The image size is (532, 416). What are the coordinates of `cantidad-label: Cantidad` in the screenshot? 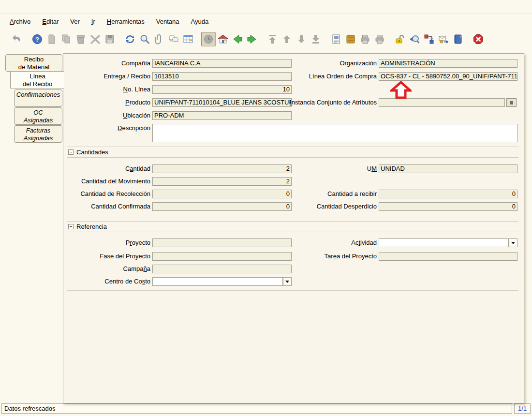 It's located at (109, 169).